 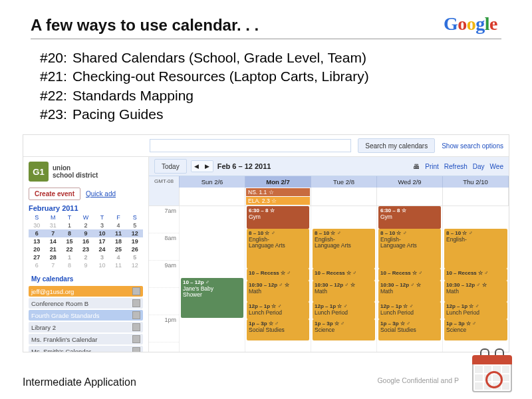 What do you see at coordinates (164, 302) in the screenshot?
I see `time-label` at bounding box center [164, 302].